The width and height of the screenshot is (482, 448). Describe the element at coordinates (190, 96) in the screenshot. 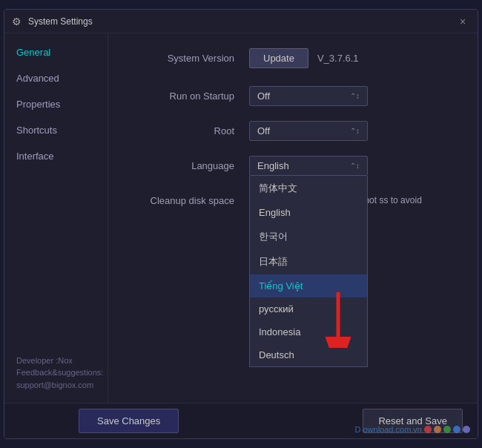

I see `run-on-startup-label: Run on Startup` at that location.